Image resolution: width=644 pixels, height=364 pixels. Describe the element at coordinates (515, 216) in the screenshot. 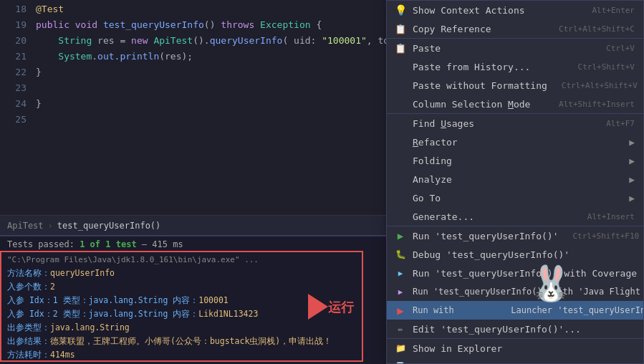

I see `menu-item-generate: Generate... Alt+Insert` at that location.